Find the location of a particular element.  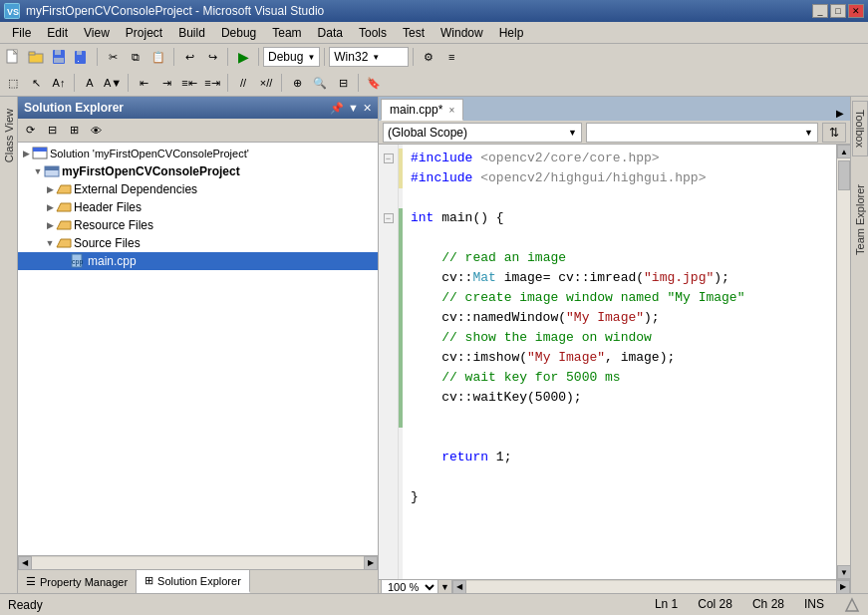

indent-btn3: ≡⇤ is located at coordinates (189, 83).